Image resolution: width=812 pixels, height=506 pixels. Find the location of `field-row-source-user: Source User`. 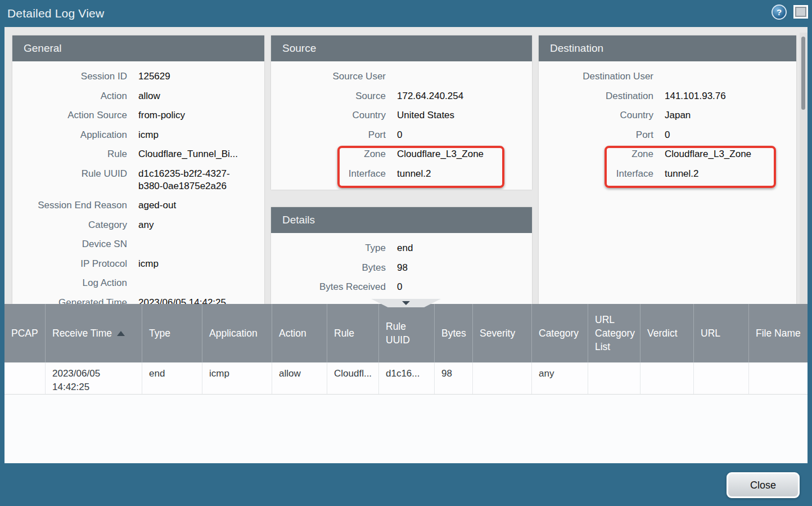

field-row-source-user: Source User is located at coordinates (402, 77).